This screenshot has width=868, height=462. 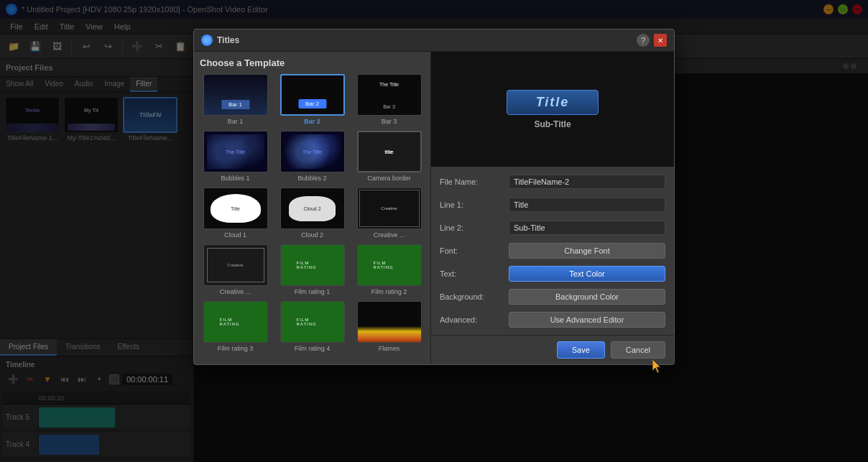 I want to click on template-name: Bar 3, so click(x=389, y=121).